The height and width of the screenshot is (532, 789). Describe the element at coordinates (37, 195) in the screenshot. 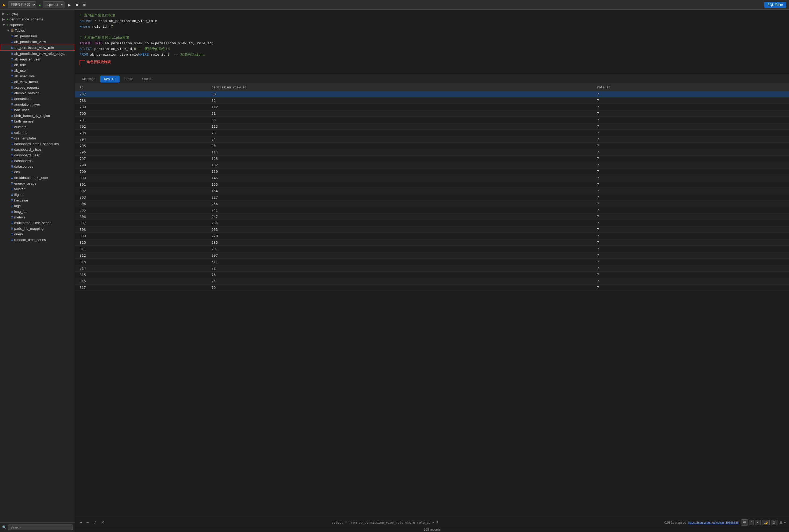

I see `sidebar-item-flights: ⊞ flights` at that location.